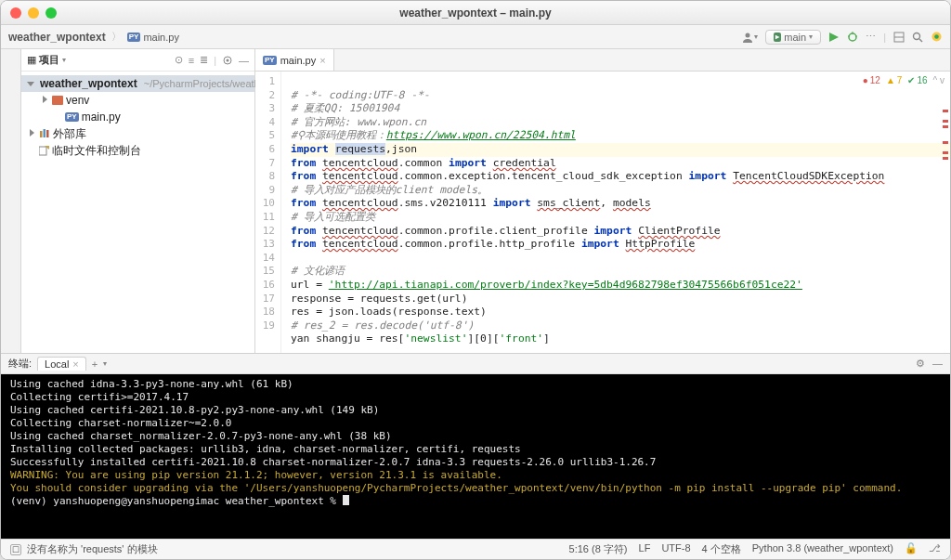 This screenshot has width=951, height=560. I want to click on navigation-bar: weather_wpontext 〉 PYmain.py ▾ ▸main▾ ⋯ …, so click(476, 37).